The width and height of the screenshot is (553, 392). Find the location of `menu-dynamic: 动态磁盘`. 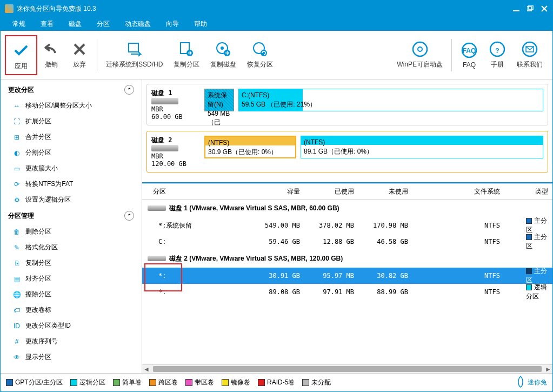

menu-dynamic: 动态磁盘 is located at coordinates (138, 24).